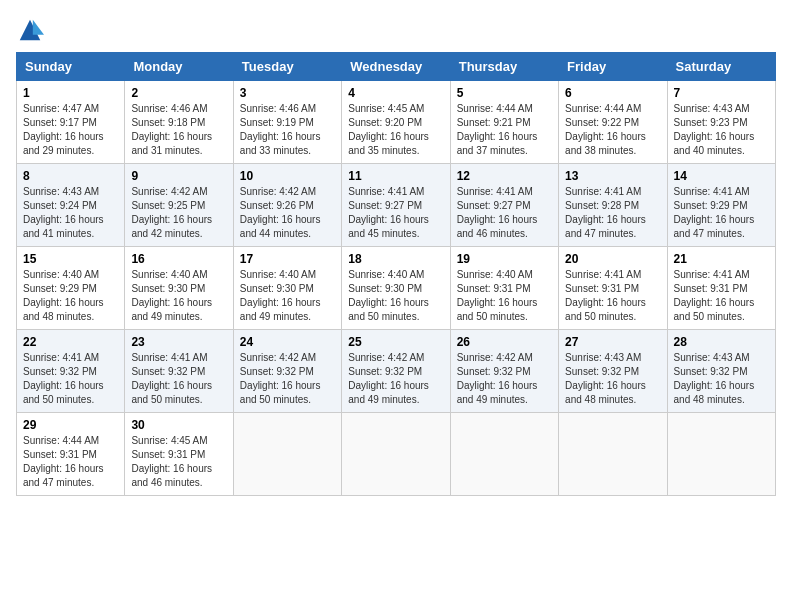 This screenshot has width=792, height=612. I want to click on calendar-cell: 7 Sunrise: 4:43 AMSunset: 9:23 PMDayligh…, so click(721, 122).